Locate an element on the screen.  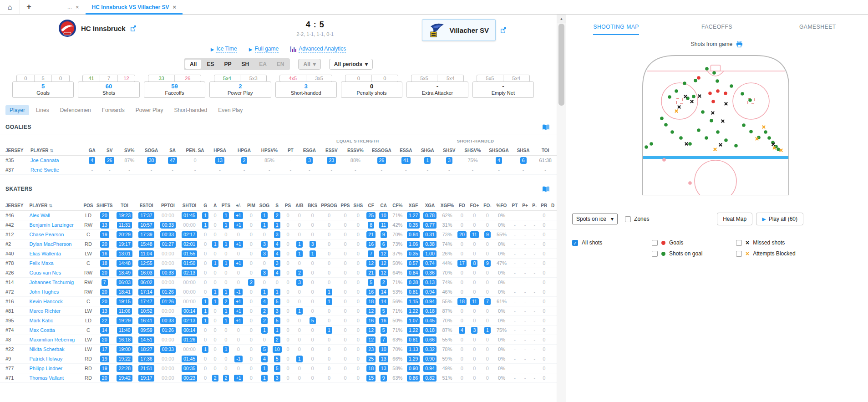
column-header: PT is located at coordinates (515, 206).